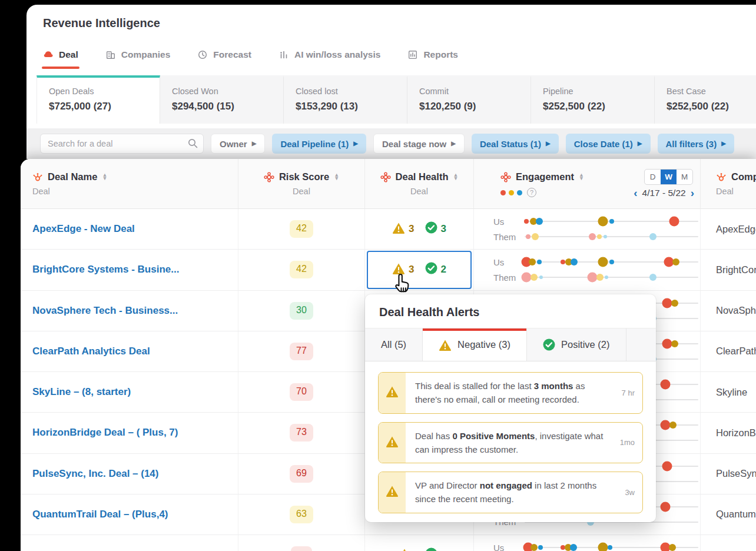  Describe the element at coordinates (89, 474) in the screenshot. I see `deal-name-link: PulseSync, Inc. Deal – (14)` at that location.